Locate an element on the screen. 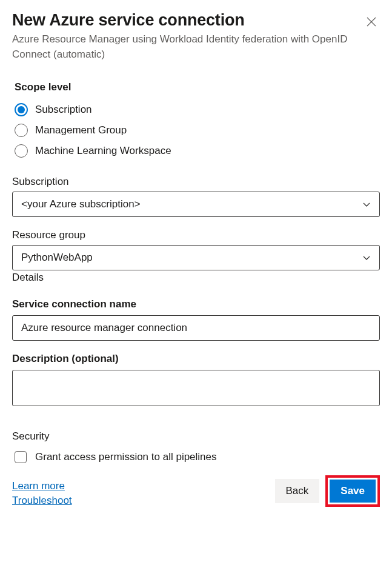 This screenshot has height=565, width=392. save-button: Save is located at coordinates (353, 491).